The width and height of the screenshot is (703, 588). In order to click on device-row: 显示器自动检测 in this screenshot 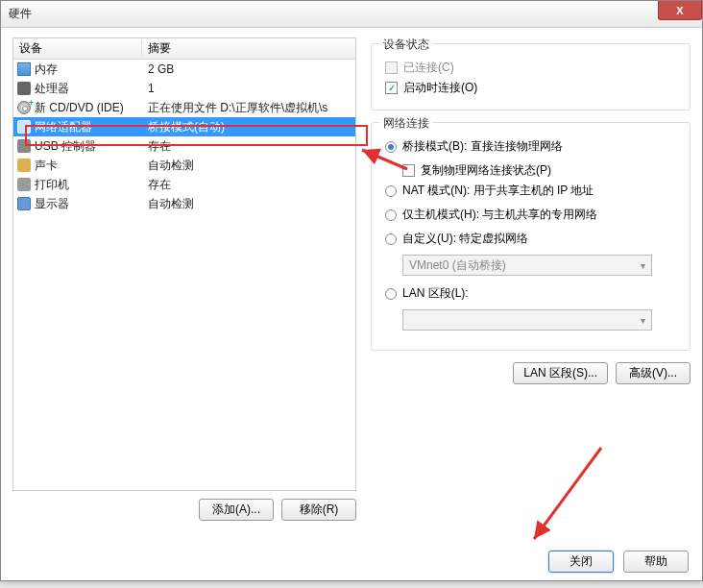, I will do `click(184, 204)`.